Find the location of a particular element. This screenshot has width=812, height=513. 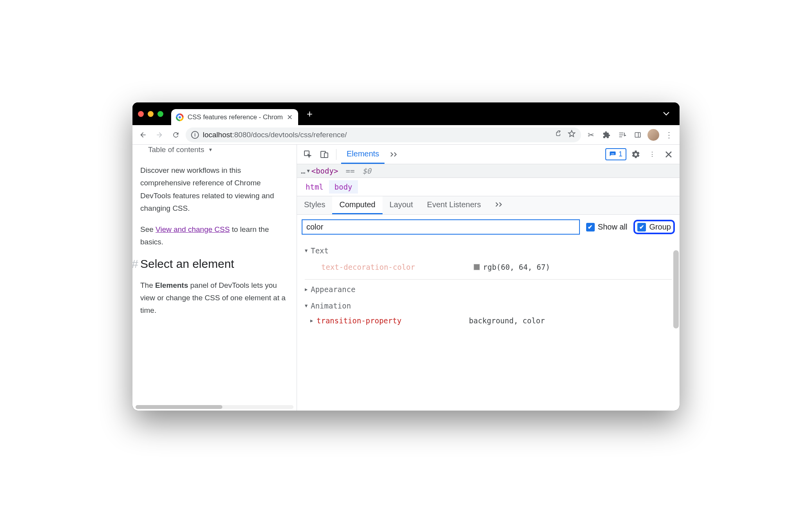

anchor-hash-icon: # is located at coordinates (135, 264).